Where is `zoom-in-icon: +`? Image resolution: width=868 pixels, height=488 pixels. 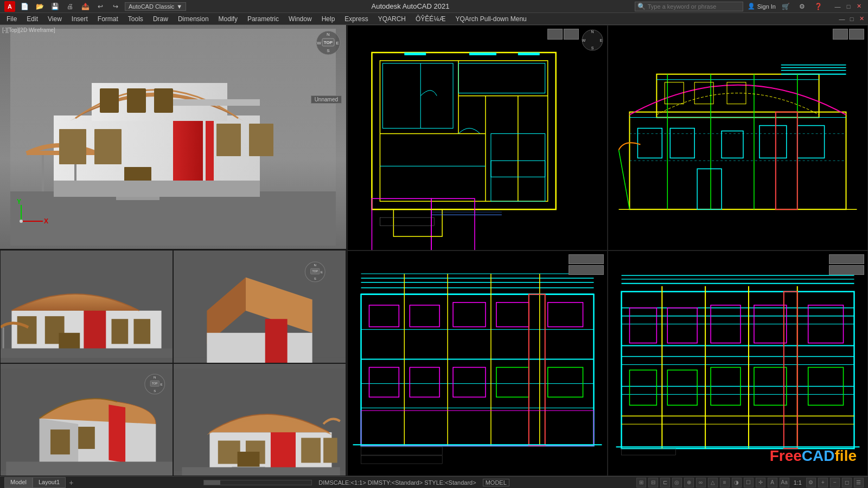 zoom-in-icon: + is located at coordinates (823, 483).